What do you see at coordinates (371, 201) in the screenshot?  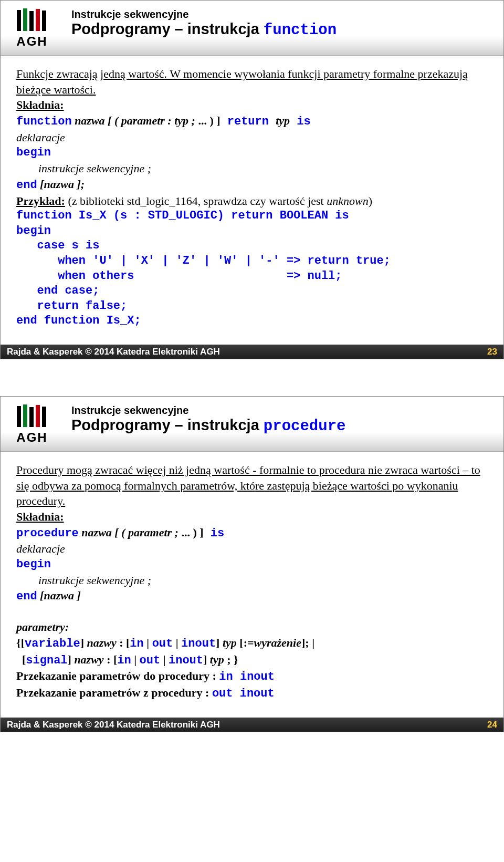 I see `example-close: )` at bounding box center [371, 201].